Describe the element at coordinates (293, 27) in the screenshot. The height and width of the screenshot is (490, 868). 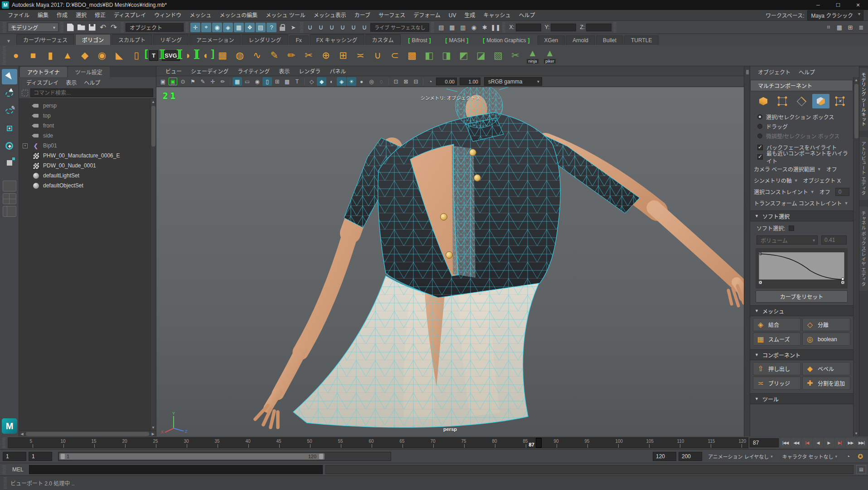
I see `highlight-selection-icon: ➤` at that location.